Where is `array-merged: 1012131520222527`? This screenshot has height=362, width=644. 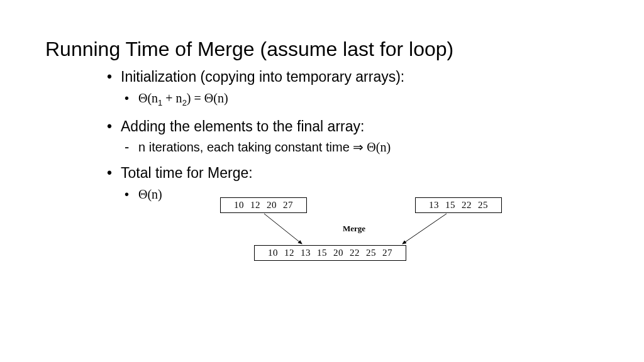 array-merged: 1012131520222527 is located at coordinates (330, 253).